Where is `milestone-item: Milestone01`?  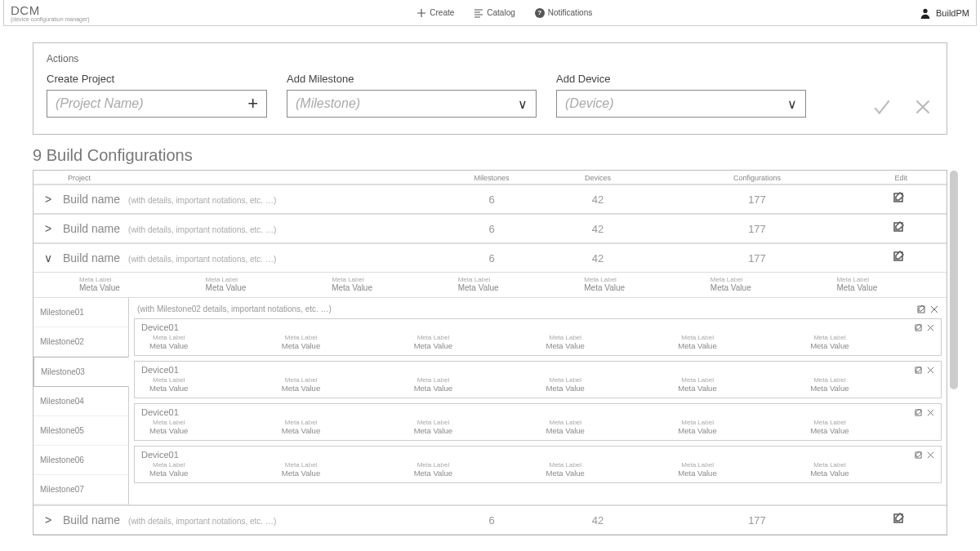
milestone-item: Milestone01 is located at coordinates (81, 313).